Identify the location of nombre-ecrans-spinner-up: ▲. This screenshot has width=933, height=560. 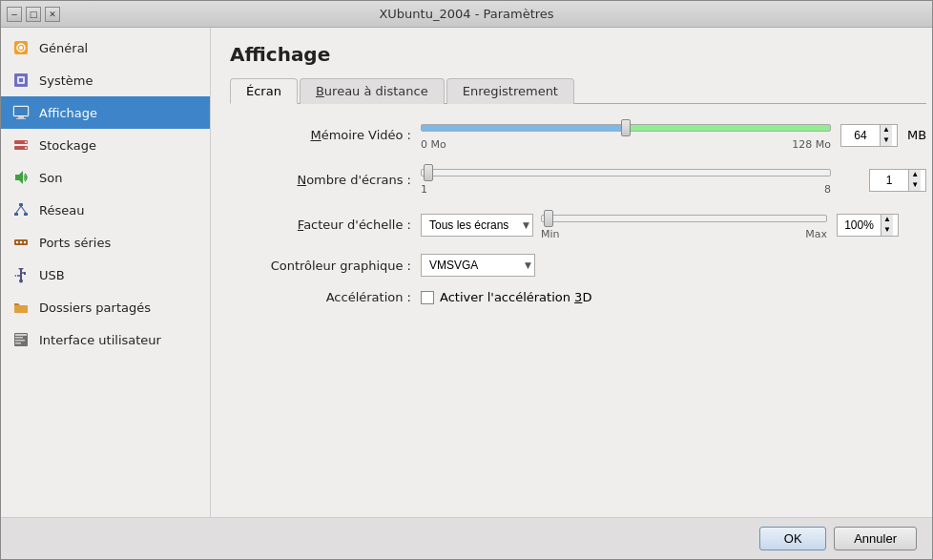
(915, 176).